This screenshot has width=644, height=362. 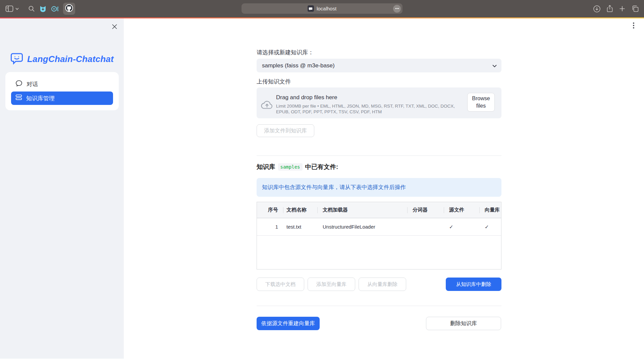 I want to click on sidebar-close-button, so click(x=114, y=27).